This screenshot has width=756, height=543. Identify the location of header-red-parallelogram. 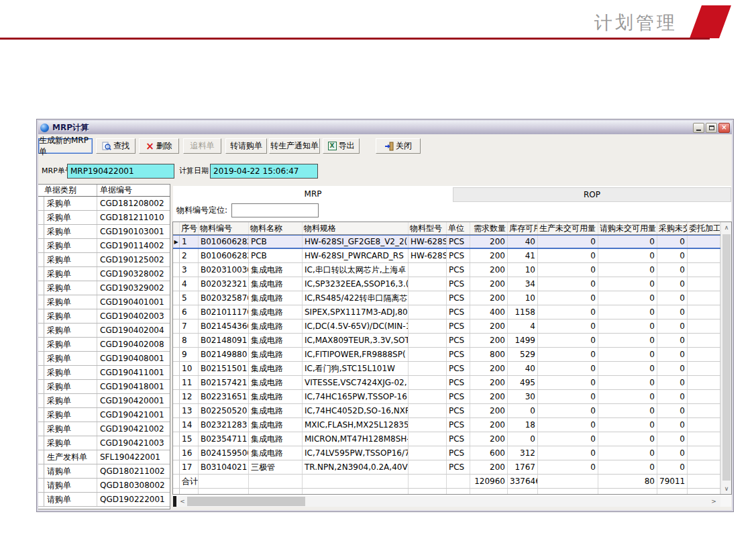
(710, 21).